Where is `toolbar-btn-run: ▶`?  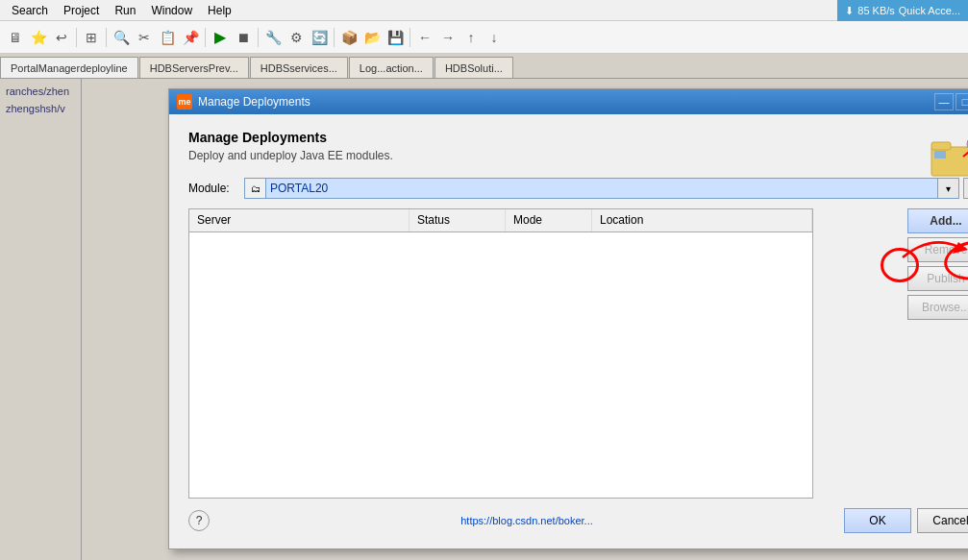
toolbar-btn-run: ▶ is located at coordinates (220, 37).